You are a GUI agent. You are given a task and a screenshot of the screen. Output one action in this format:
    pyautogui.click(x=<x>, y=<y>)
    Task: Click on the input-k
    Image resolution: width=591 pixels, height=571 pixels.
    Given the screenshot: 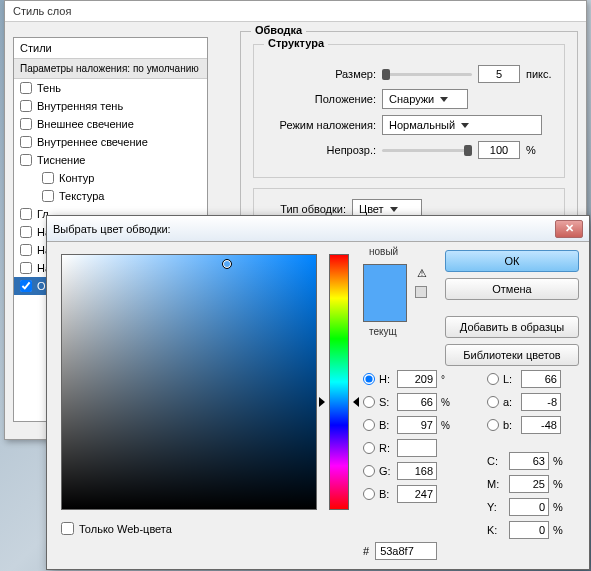 What is the action you would take?
    pyautogui.click(x=529, y=530)
    